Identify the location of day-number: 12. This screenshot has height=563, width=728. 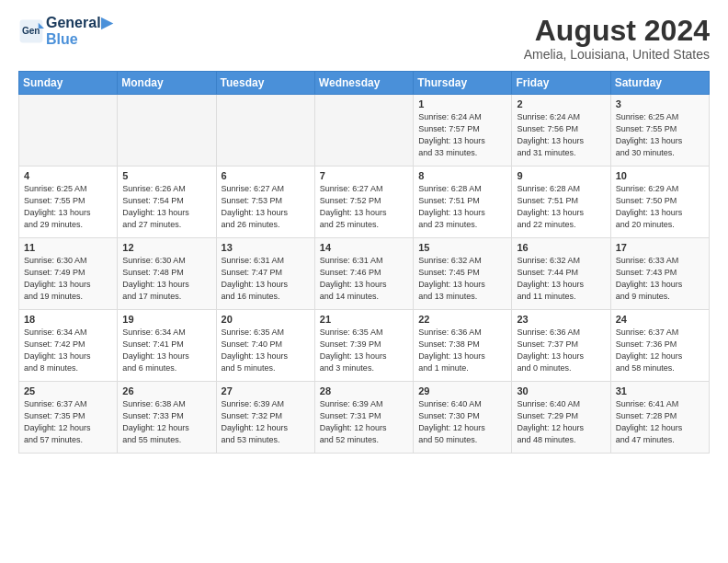
(166, 247).